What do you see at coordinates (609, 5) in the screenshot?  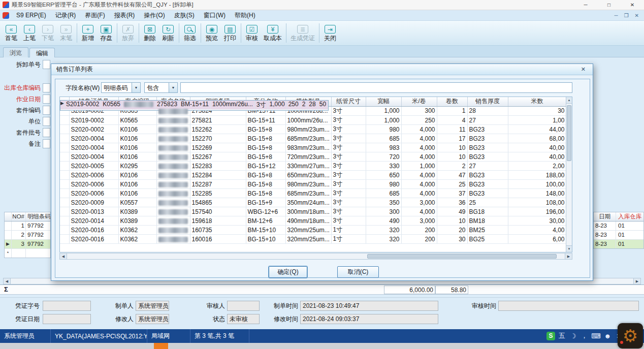 I see `maximize-icon: □` at bounding box center [609, 5].